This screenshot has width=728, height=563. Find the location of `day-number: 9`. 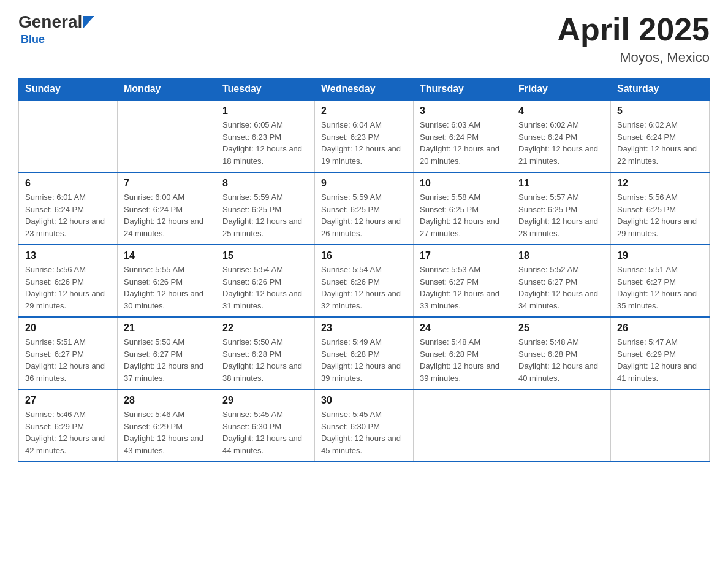

day-number: 9 is located at coordinates (364, 183).